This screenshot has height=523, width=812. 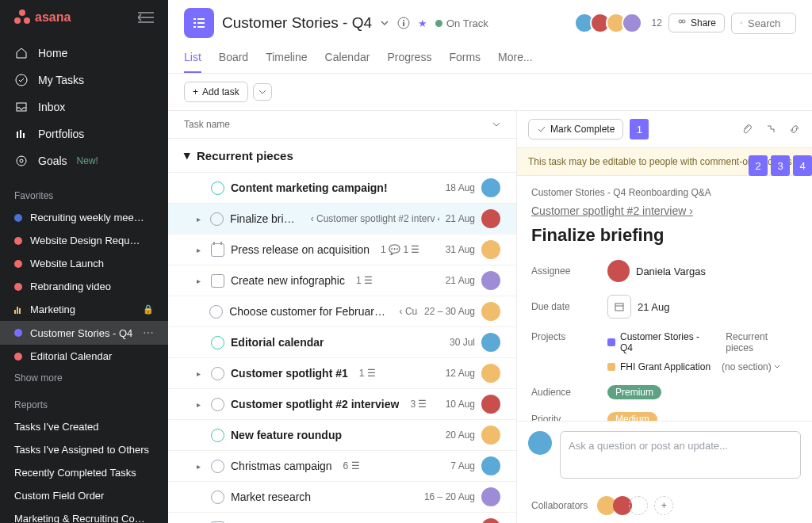 I want to click on priority-pill: Medium, so click(x=633, y=417).